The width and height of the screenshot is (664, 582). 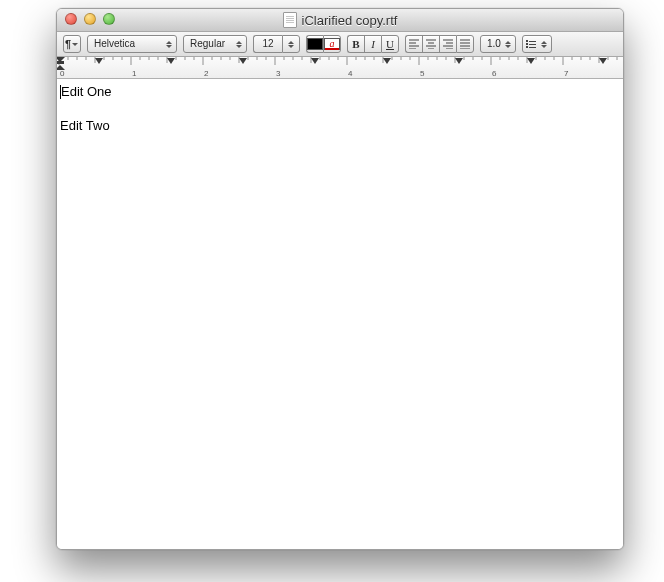 What do you see at coordinates (90, 19) in the screenshot?
I see `window-controls` at bounding box center [90, 19].